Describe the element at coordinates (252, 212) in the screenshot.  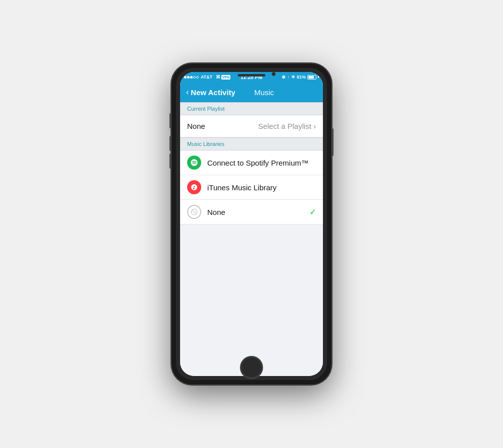
I see `none-row: None ✓` at that location.